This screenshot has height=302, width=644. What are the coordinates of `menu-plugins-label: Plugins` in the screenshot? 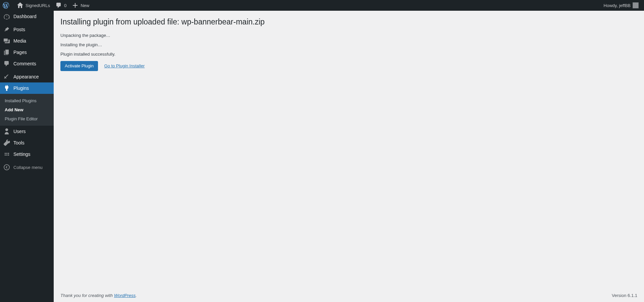 It's located at (21, 88).